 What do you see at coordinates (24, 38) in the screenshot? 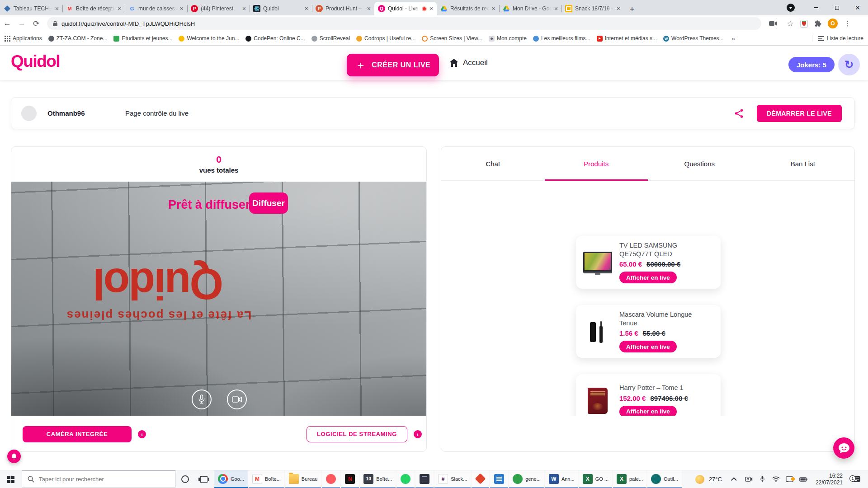
I see `apps-shortcut: Applications` at bounding box center [24, 38].